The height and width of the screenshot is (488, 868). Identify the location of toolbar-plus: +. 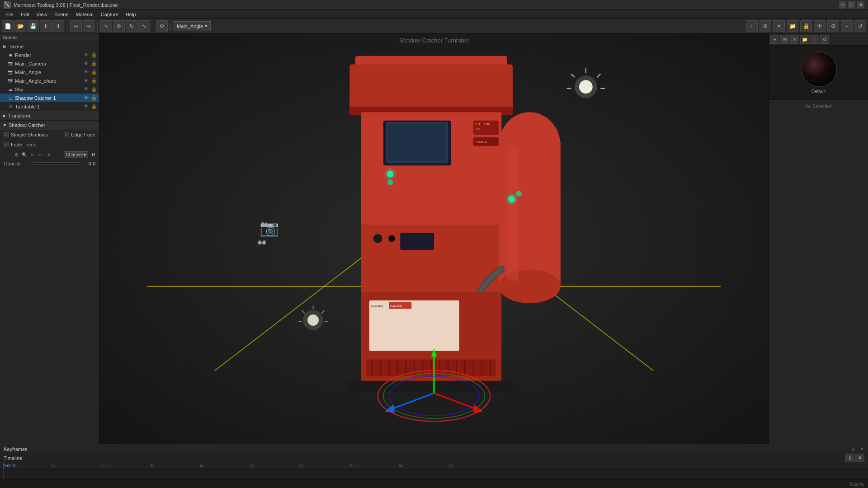
(752, 26).